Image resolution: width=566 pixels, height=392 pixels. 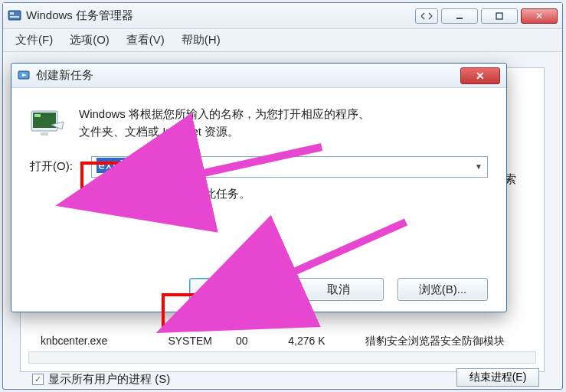 What do you see at coordinates (499, 16) in the screenshot?
I see `maximize-button` at bounding box center [499, 16].